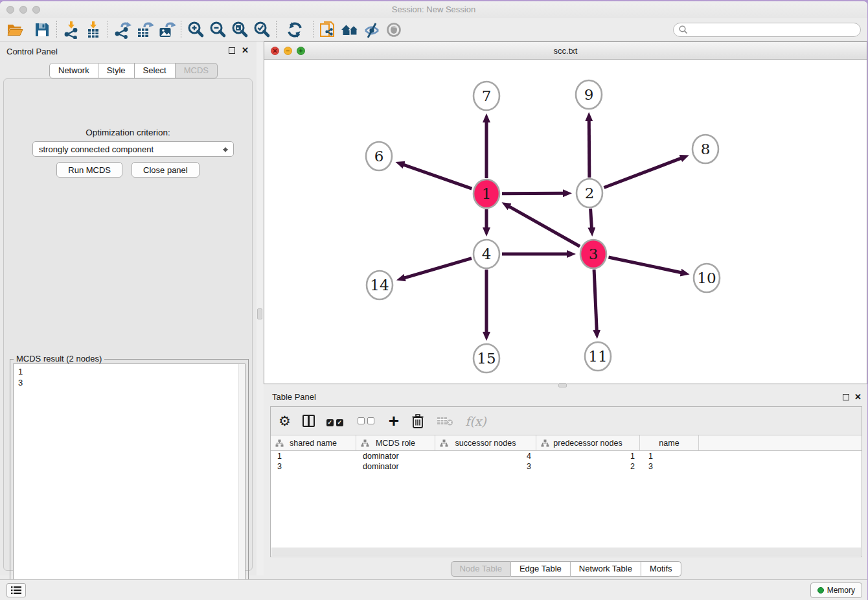 The image size is (868, 600). What do you see at coordinates (486, 194) in the screenshot?
I see `graph-node-1: 1` at bounding box center [486, 194].